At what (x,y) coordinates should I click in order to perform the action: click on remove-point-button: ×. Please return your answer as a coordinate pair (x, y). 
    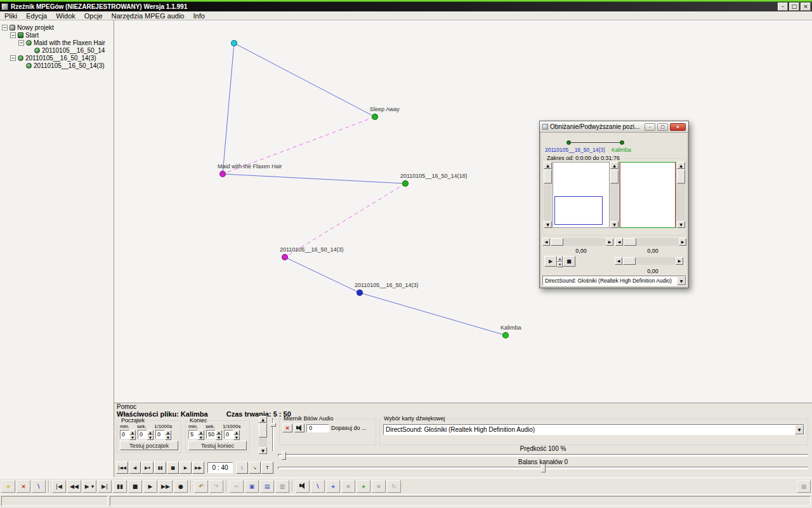
    Looking at the image, I should click on (348, 486).